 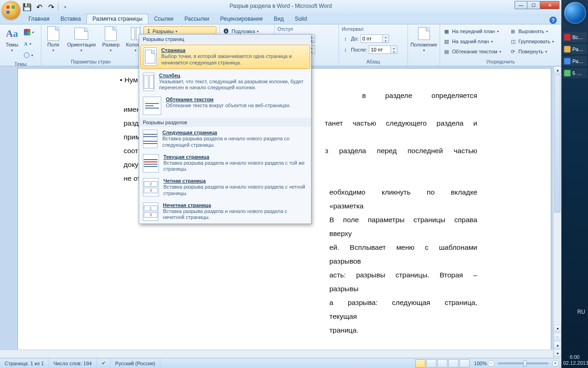 What do you see at coordinates (53, 40) in the screenshot?
I see `margins-button: Поля▾` at bounding box center [53, 40].